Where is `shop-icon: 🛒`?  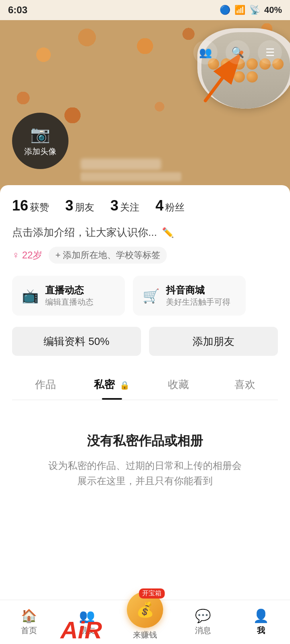
shop-icon: 🛒 is located at coordinates (151, 296).